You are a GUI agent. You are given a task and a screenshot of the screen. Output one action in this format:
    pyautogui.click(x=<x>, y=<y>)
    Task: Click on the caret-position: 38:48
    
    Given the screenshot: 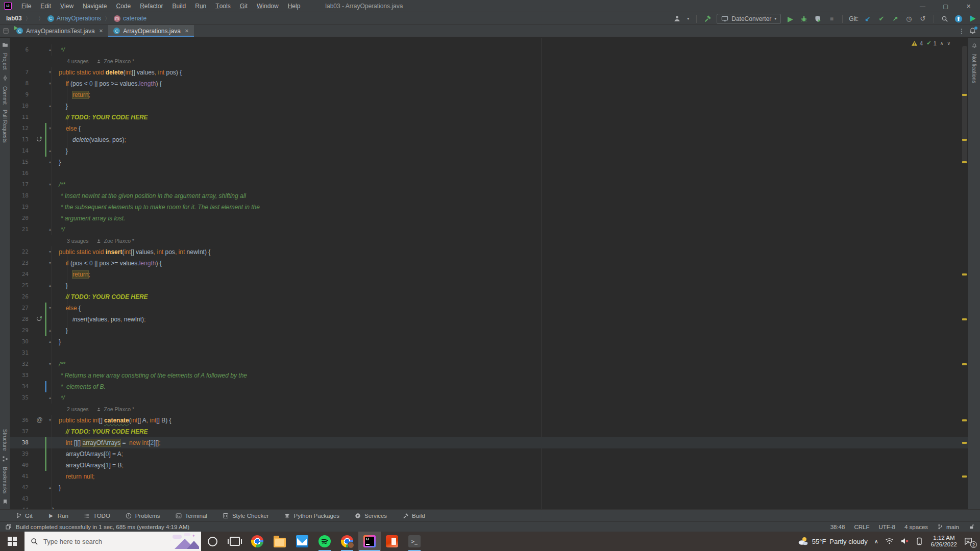 What is the action you would take?
    pyautogui.click(x=838, y=527)
    